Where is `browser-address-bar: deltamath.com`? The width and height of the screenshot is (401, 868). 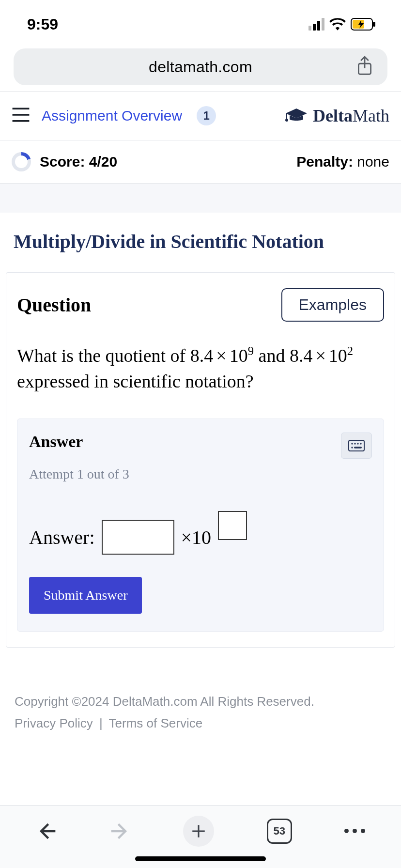
browser-address-bar: deltamath.com is located at coordinates (200, 67).